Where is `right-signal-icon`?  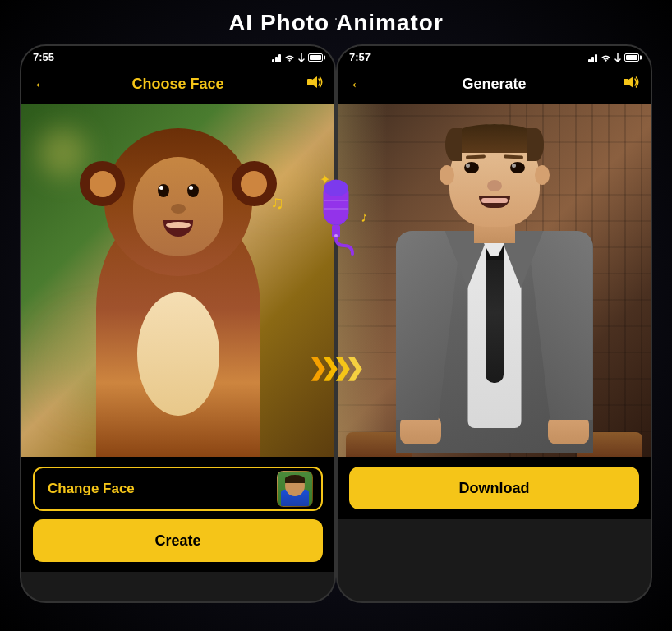
right-signal-icon is located at coordinates (593, 58).